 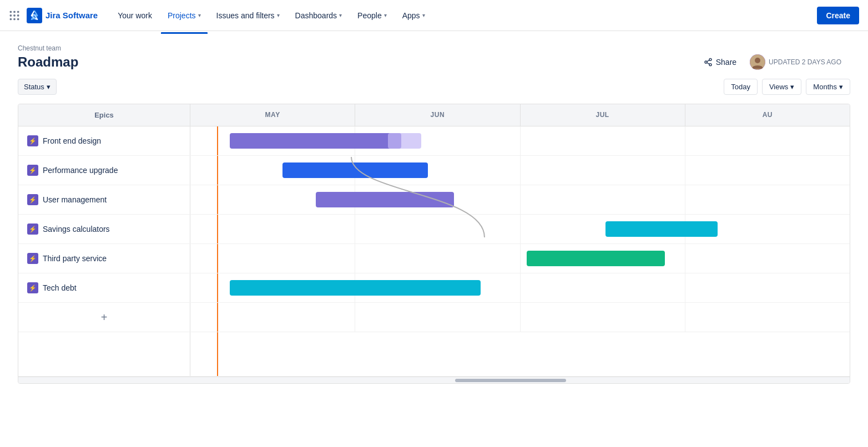 What do you see at coordinates (104, 115) in the screenshot?
I see `epics-column-header: Epics` at bounding box center [104, 115].